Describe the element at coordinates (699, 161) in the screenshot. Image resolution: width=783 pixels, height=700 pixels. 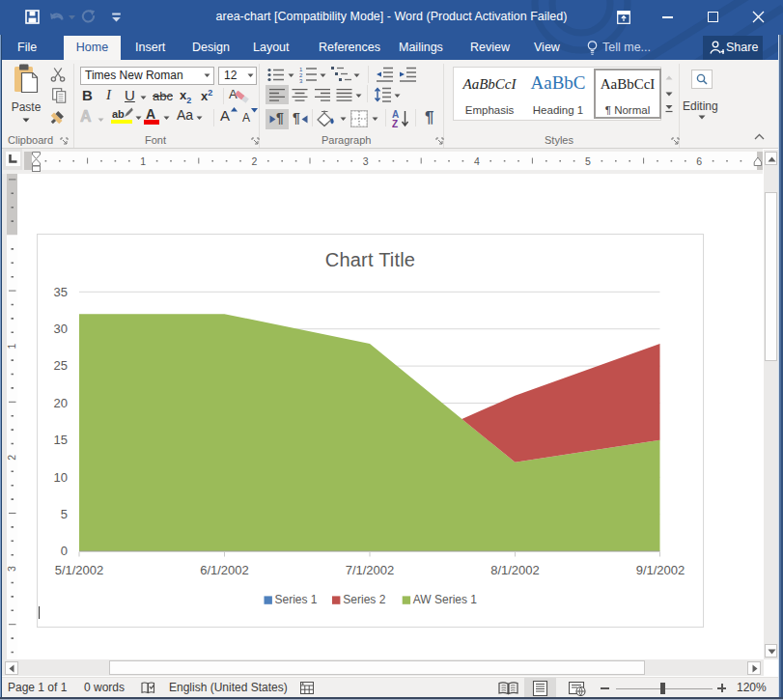
I see `svg-text: 6` at that location.